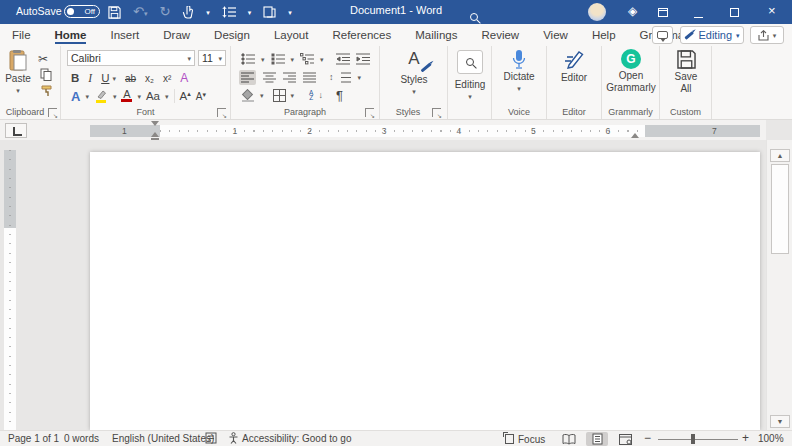  What do you see at coordinates (425, 131) in the screenshot?
I see `horizontal-ruler: 1 123456 7` at bounding box center [425, 131].